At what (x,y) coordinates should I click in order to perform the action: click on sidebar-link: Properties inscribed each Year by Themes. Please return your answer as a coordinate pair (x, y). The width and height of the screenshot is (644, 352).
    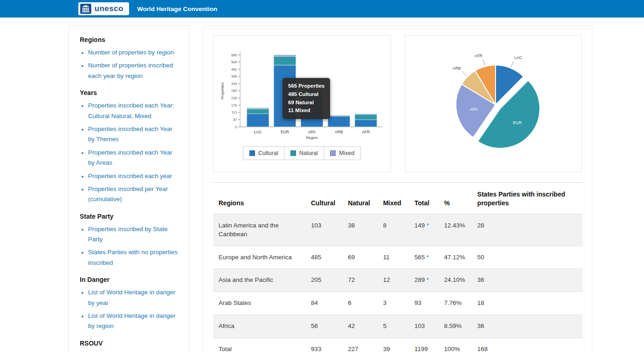
    Looking at the image, I should click on (130, 134).